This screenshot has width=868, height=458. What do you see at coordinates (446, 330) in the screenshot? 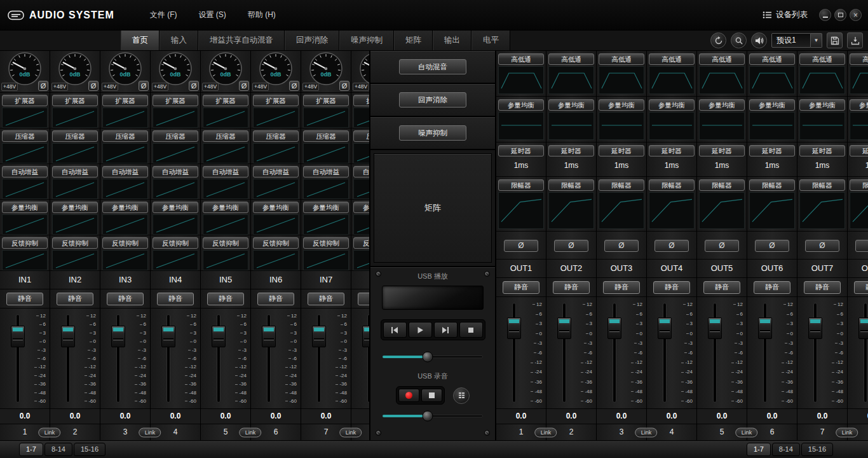
I see `next-track-button` at bounding box center [446, 330].